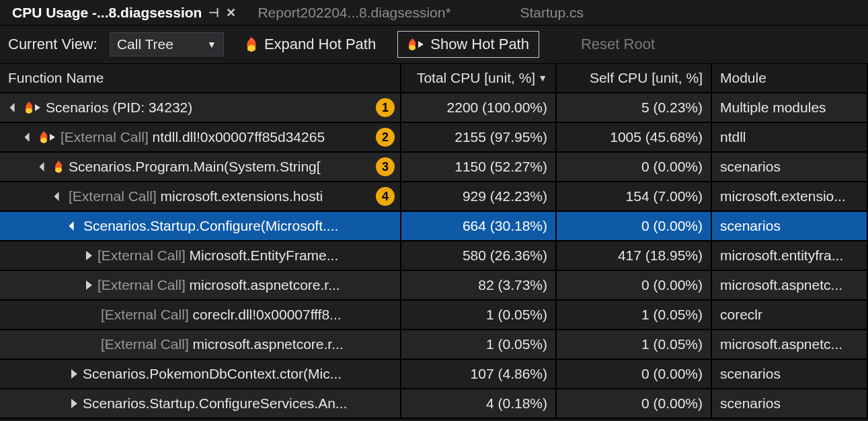  What do you see at coordinates (479, 226) in the screenshot?
I see `cell-total-cpu: 664 (30.18%)` at bounding box center [479, 226].